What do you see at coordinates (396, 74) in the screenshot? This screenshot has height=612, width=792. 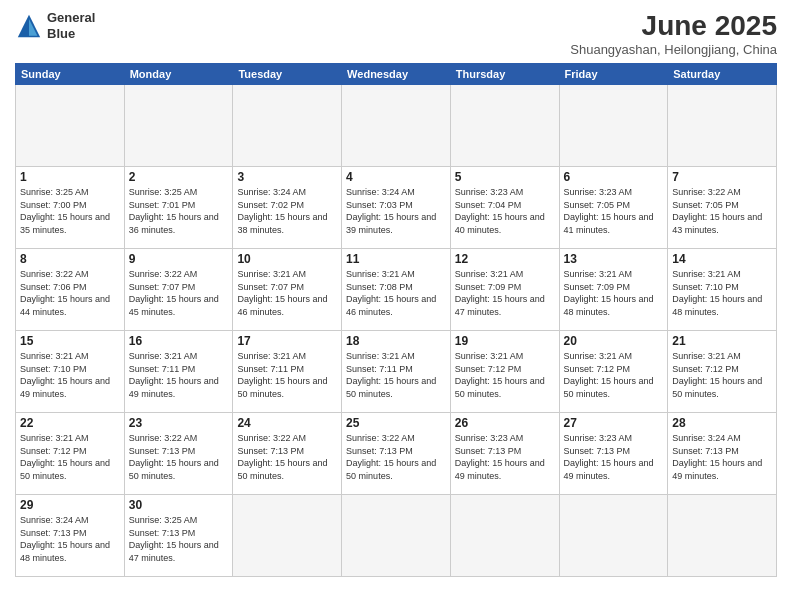 I see `weekday-header-row: SundayMondayTuesdayWednesdayThursdayFrid…` at bounding box center [396, 74].